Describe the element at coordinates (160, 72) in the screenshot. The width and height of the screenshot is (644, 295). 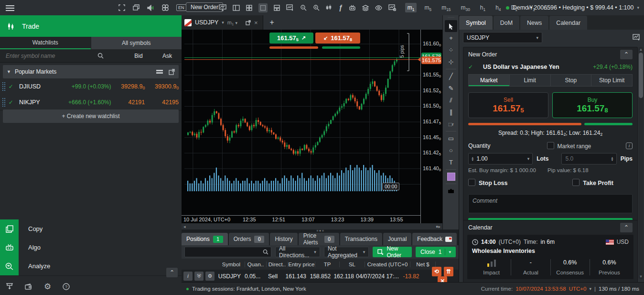
I see `list-view-icon` at that location.